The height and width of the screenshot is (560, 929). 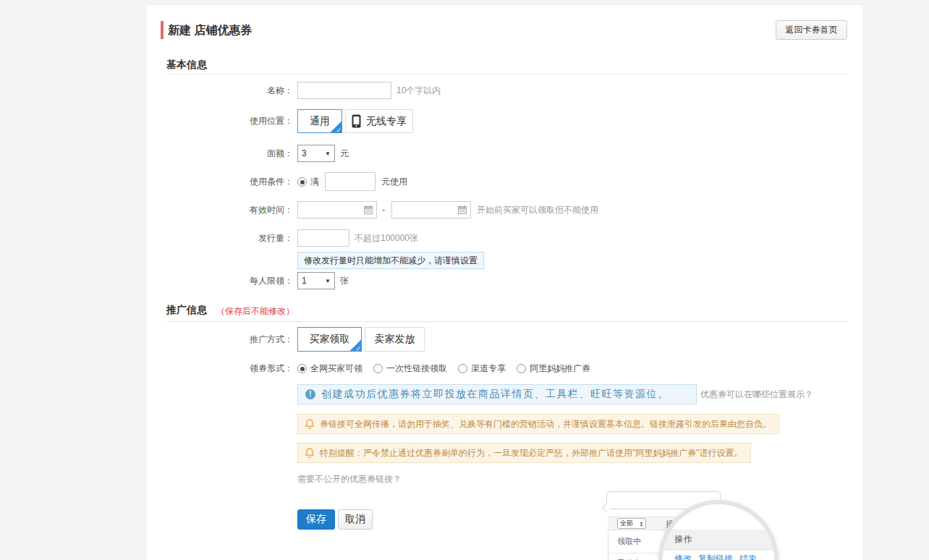 What do you see at coordinates (553, 369) in the screenshot?
I see `radio-option-alimama-coupon: 阿里妈妈推广券` at bounding box center [553, 369].